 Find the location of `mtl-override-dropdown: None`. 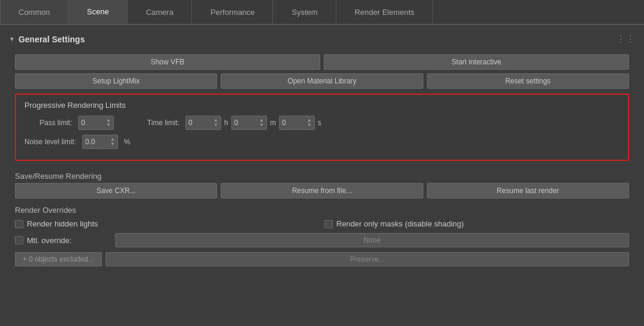

mtl-override-dropdown: None is located at coordinates (372, 240).